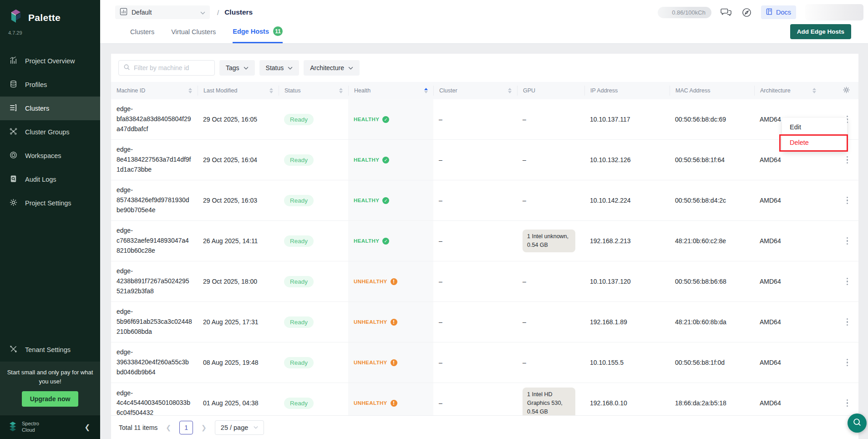  Describe the element at coordinates (769, 12) in the screenshot. I see `book-icon` at that location.